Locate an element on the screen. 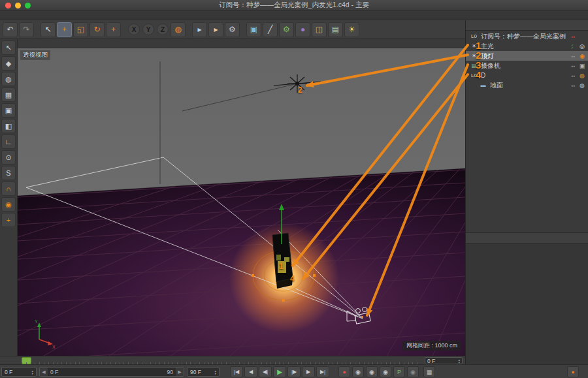 Image resolution: width=588 pixels, height=378 pixels. live-selection-tool: ↖ is located at coordinates (48, 30).